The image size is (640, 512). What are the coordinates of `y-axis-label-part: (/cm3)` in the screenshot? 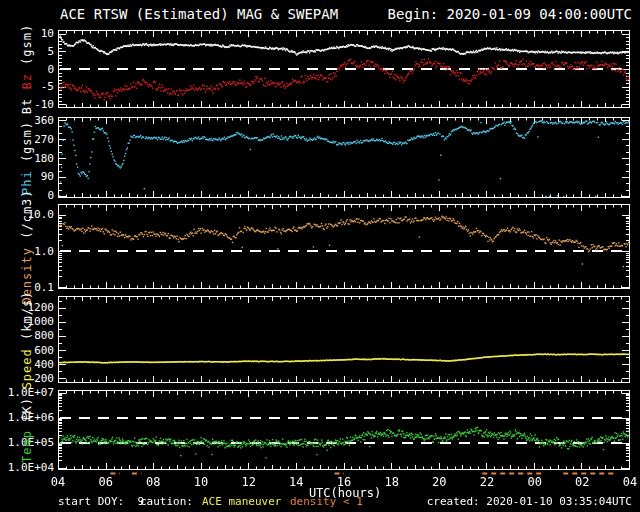 It's located at (27, 218).